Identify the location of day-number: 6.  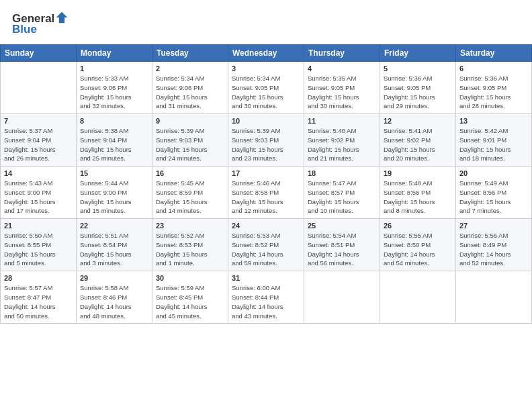
(494, 68).